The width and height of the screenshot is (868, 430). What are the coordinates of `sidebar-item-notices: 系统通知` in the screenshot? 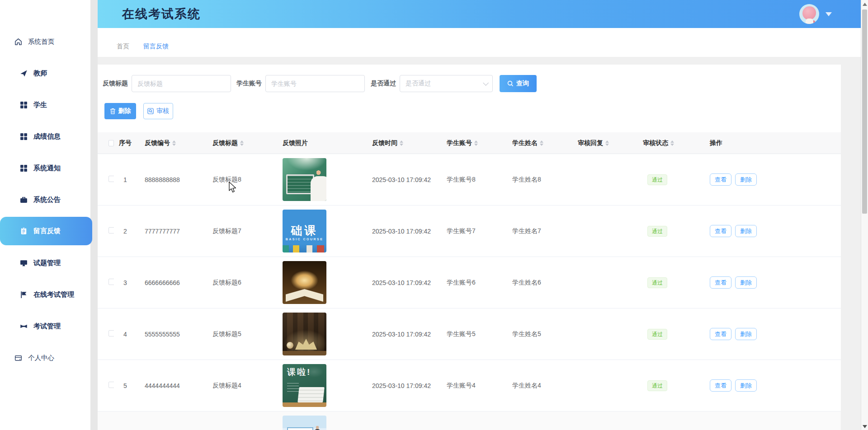 It's located at (45, 168).